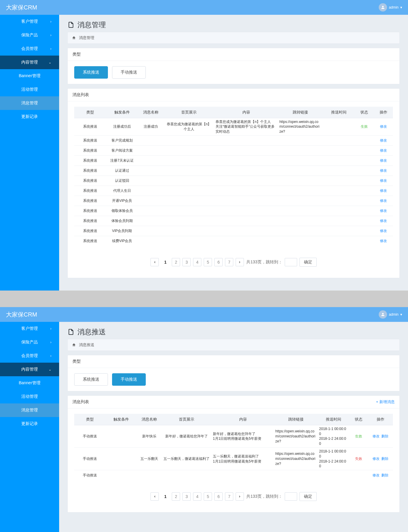 This screenshot has height=532, width=408. Describe the element at coordinates (234, 25) in the screenshot. I see `page-title: 消息管理` at that location.